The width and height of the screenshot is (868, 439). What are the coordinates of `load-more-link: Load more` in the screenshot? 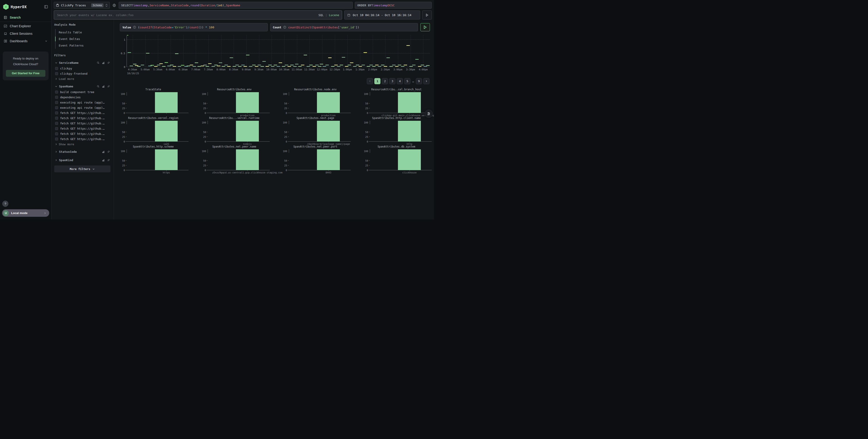 It's located at (82, 79).